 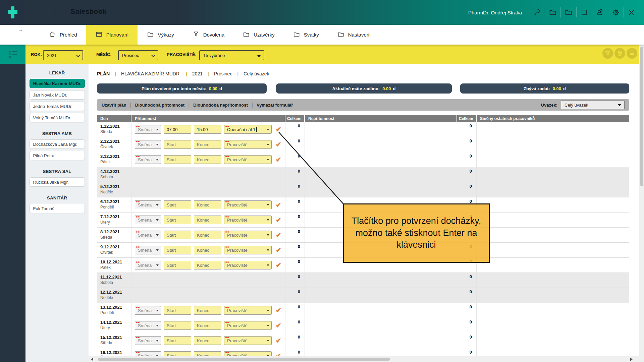 I want to click on key-icon, so click(x=537, y=12).